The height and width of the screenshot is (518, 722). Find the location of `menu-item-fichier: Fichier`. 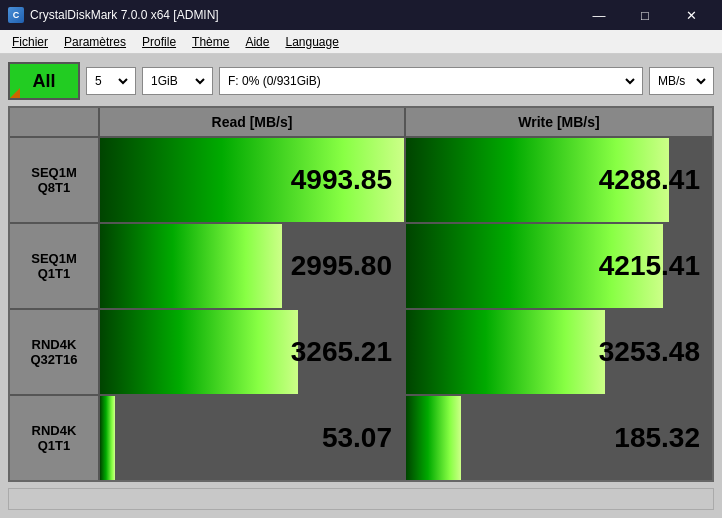

menu-item-fichier: Fichier is located at coordinates (30, 42).